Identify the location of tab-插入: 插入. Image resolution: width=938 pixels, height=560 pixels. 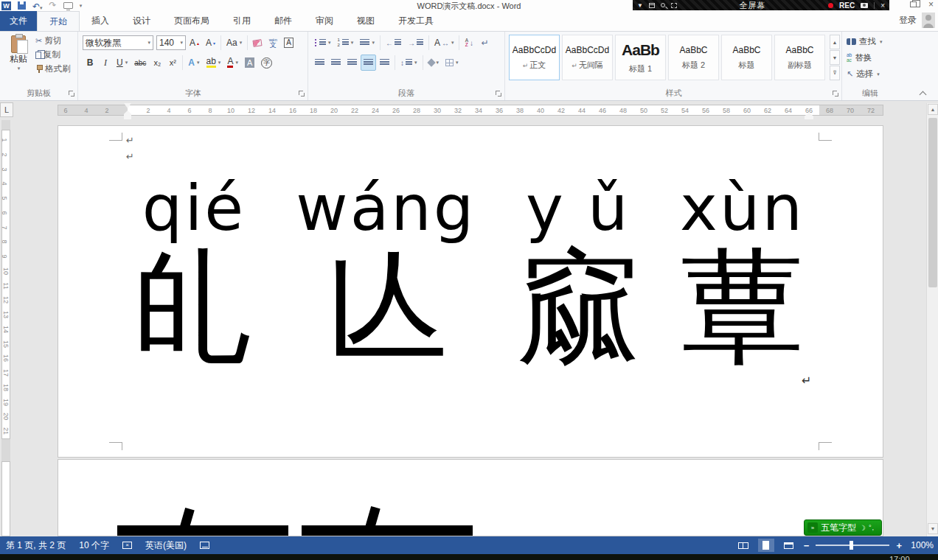
(100, 21).